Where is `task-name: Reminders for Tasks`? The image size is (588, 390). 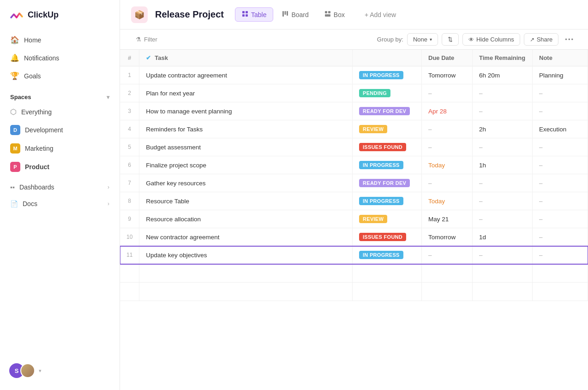 task-name: Reminders for Tasks is located at coordinates (246, 129).